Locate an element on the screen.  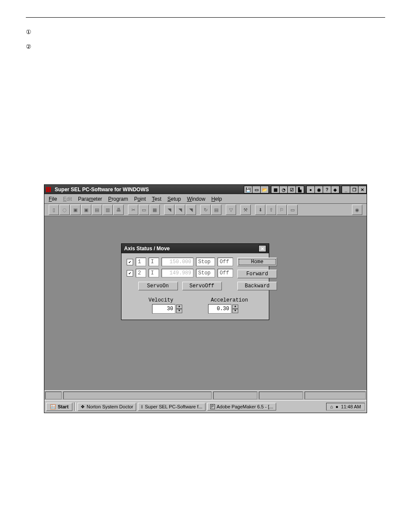
floppy-icon: 💾 is located at coordinates (248, 190).